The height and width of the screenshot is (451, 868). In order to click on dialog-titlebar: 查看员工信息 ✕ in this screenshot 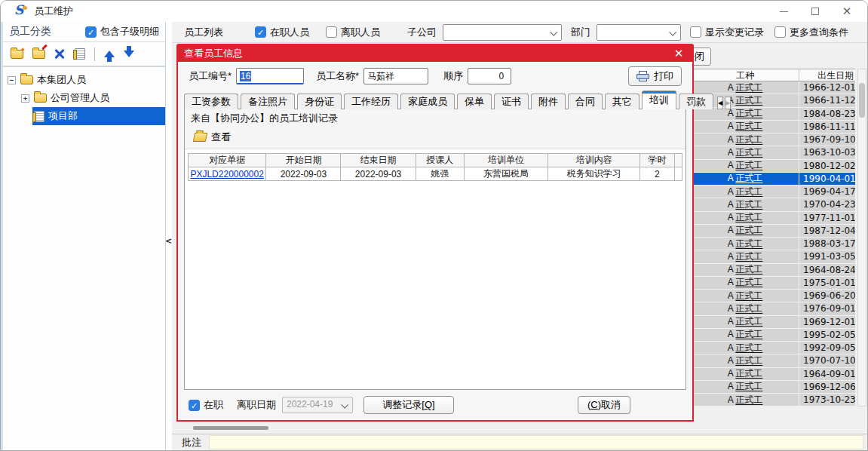, I will do `click(435, 54)`.